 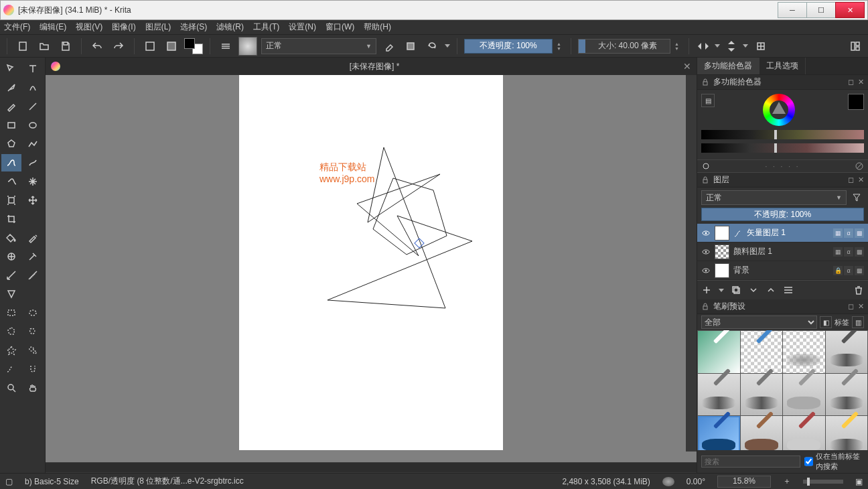 What do you see at coordinates (736, 290) in the screenshot?
I see `duplicate-layer-button` at bounding box center [736, 290].